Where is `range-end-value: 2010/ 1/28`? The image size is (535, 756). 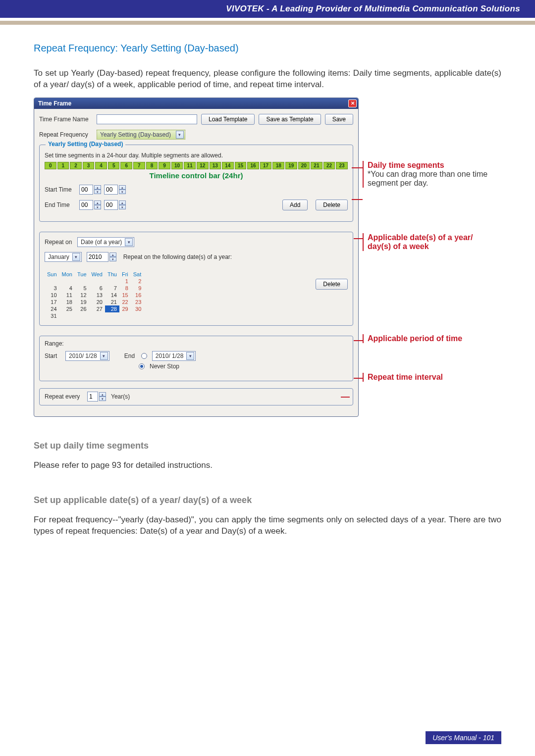
range-end-value: 2010/ 1/28 is located at coordinates (169, 356).